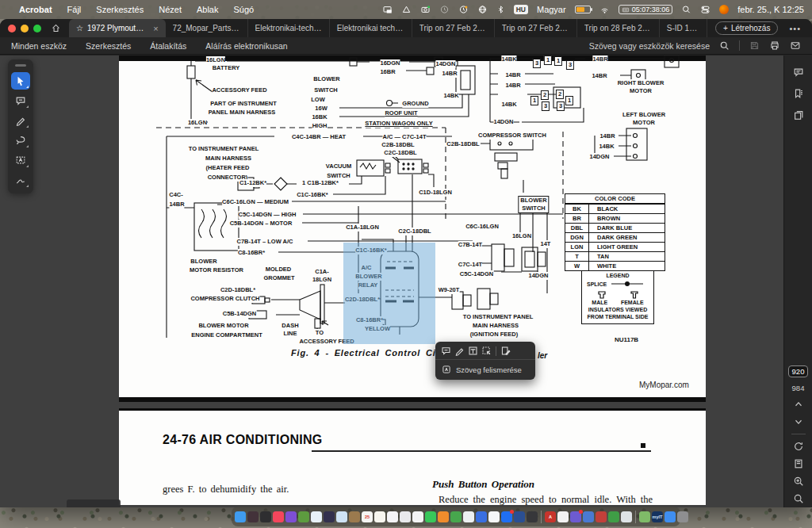 This screenshot has height=528, width=812. Describe the element at coordinates (39, 46) in the screenshot. I see `toolbar-item-0: Minden eszköz` at that location.